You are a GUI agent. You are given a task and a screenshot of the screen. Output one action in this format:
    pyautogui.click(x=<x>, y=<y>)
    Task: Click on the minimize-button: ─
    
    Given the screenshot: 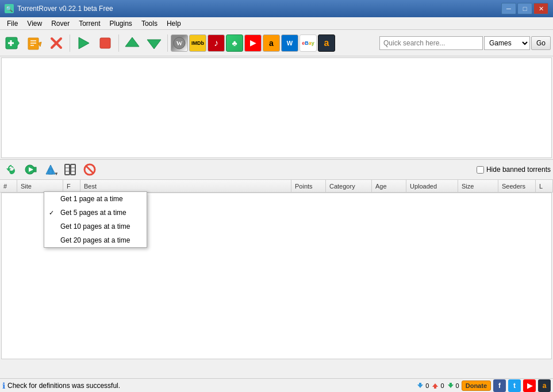 What is the action you would take?
    pyautogui.click(x=509, y=9)
    